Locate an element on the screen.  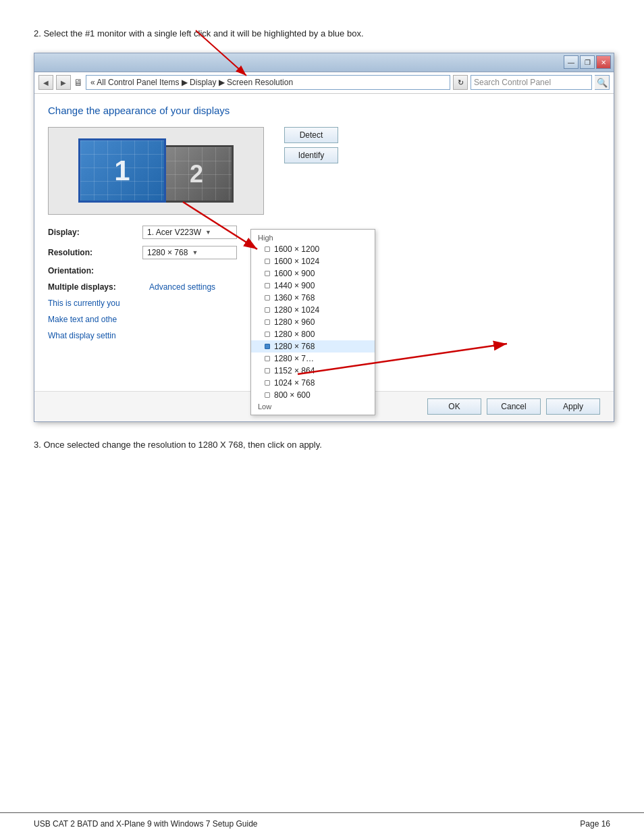
high-label: High is located at coordinates (313, 238).